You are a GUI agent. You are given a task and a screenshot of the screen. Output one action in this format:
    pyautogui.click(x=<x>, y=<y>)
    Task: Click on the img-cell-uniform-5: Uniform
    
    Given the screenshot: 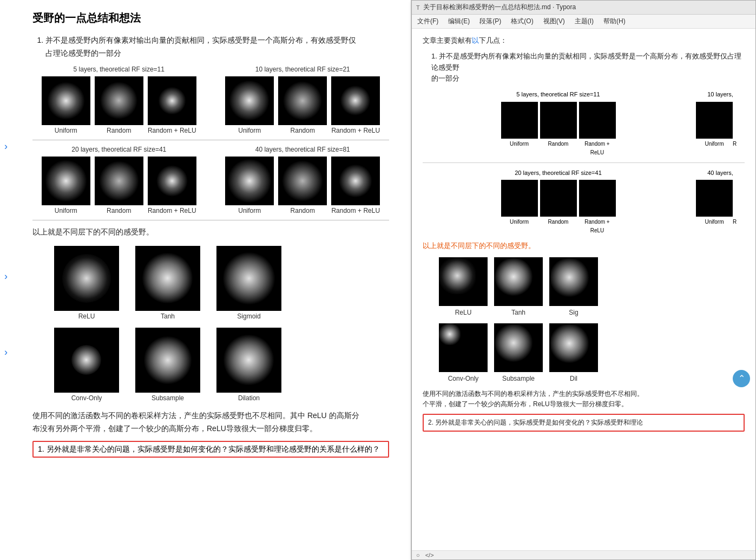 What is the action you would take?
    pyautogui.click(x=66, y=105)
    